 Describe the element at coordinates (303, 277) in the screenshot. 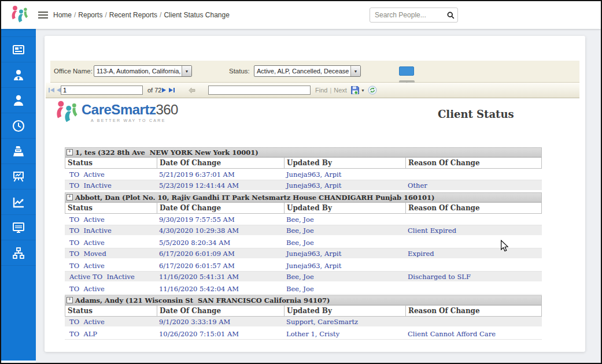

I see `table-row: Active TO InActive11/16/2020 5:41:31 AMB…` at that location.